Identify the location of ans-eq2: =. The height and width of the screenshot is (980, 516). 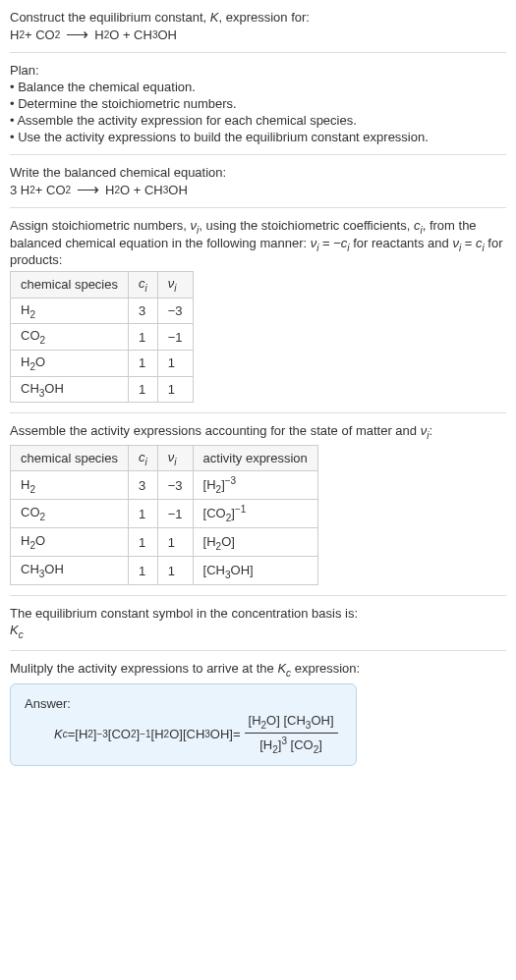
(237, 735).